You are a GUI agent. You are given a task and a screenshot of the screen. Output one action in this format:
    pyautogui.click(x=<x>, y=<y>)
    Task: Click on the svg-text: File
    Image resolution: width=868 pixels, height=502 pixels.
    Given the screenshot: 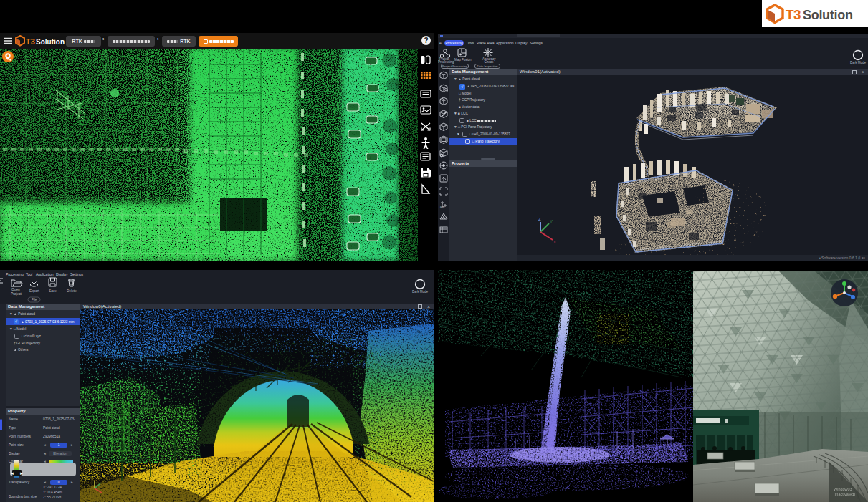 What is the action you would take?
    pyautogui.click(x=34, y=299)
    